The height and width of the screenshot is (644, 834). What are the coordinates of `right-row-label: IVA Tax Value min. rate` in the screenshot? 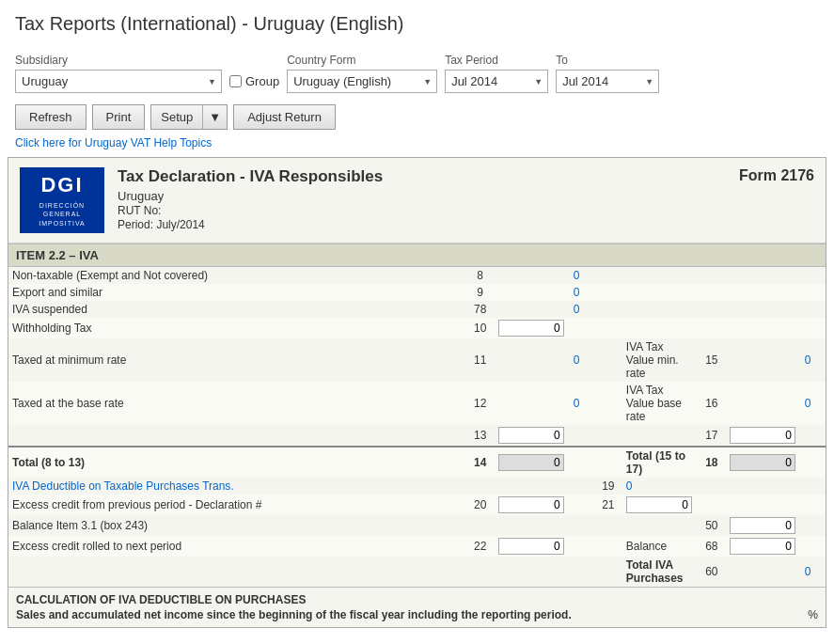 It's located at (660, 360).